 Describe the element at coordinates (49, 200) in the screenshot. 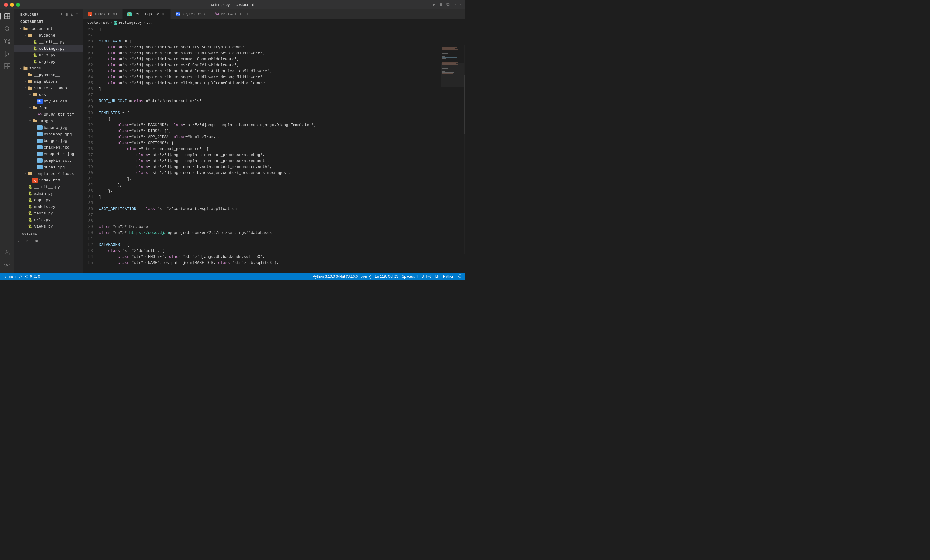

I see `tree-apps-py: 🐍 apps.py` at that location.